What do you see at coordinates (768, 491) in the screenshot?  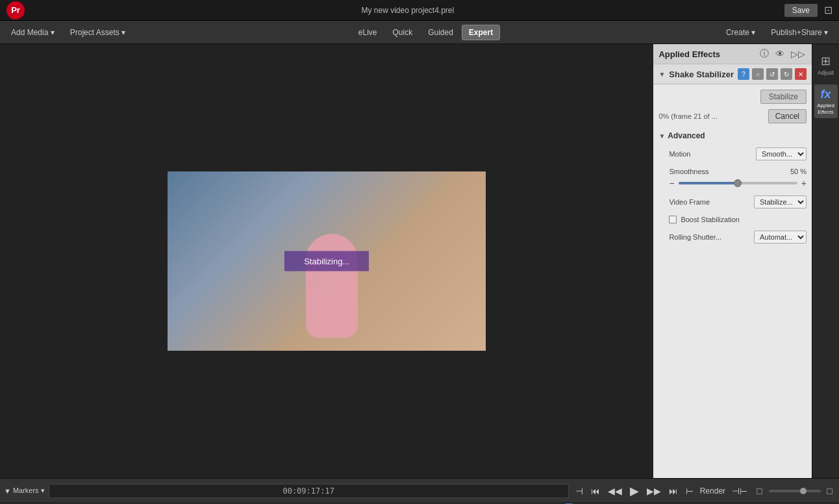 I see `render-area: Render ⊣⊢ □ □` at bounding box center [768, 491].